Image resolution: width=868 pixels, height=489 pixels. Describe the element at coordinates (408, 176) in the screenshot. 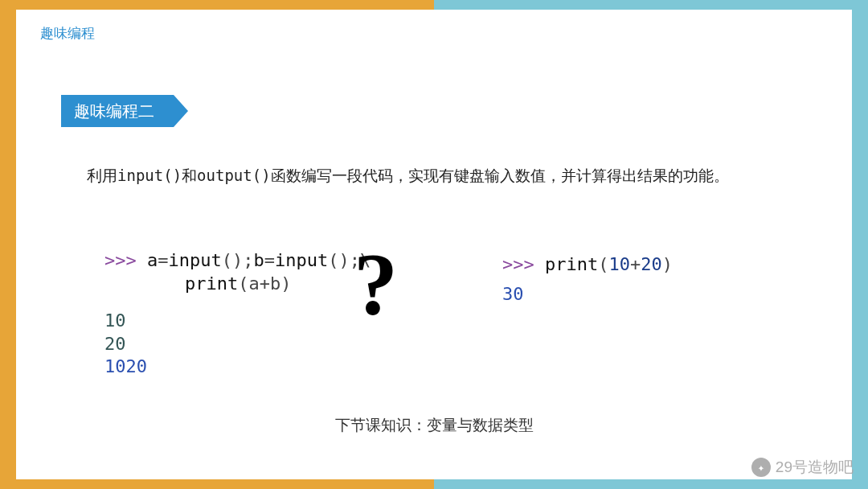

I see `task-description: 利用input()和output()函数编写一段代码，实现有键盘输入数值，并计算…` at that location.